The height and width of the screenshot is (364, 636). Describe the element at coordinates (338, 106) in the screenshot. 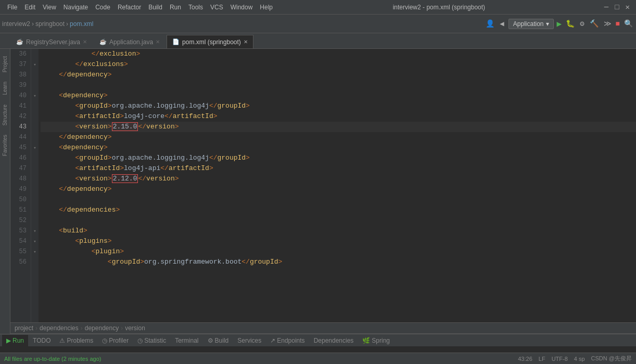

I see `code-line-41: <groupId>org.apache.logging.log4j</group…` at that location.